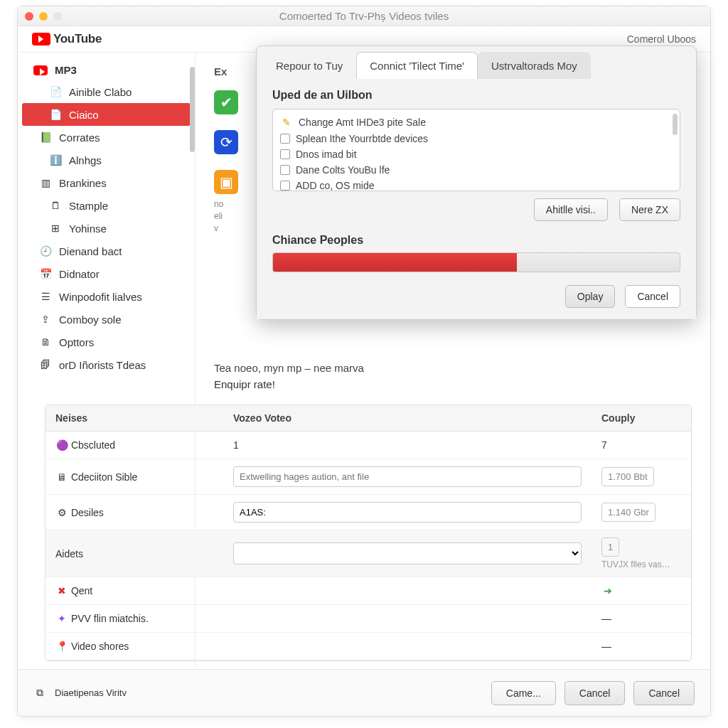 The image size is (728, 728). I want to click on page-icon: 🗒, so click(55, 205).